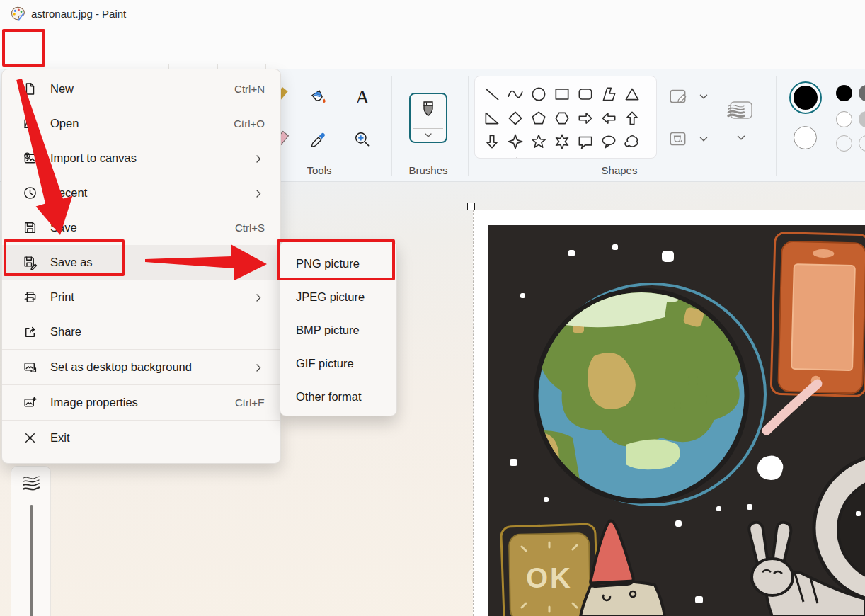 The width and height of the screenshot is (865, 616). I want to click on shape-rectangle-icon, so click(562, 94).